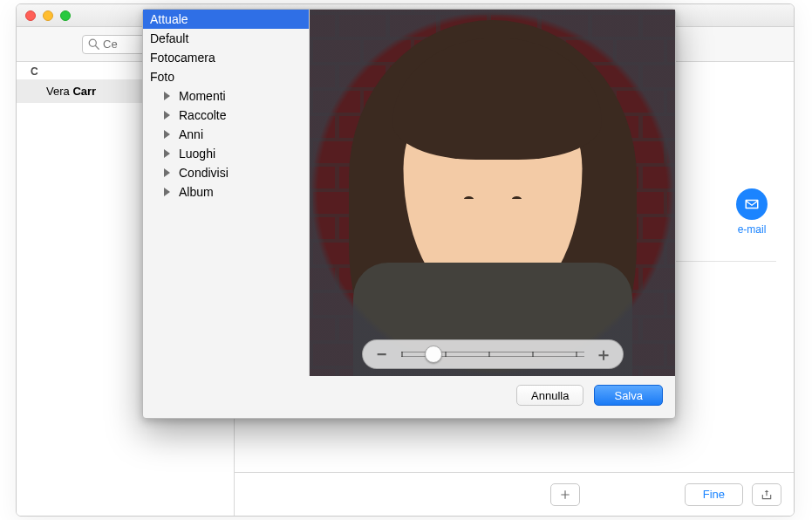 This screenshot has height=520, width=812. Describe the element at coordinates (226, 19) in the screenshot. I see `source-current: Attuale` at that location.